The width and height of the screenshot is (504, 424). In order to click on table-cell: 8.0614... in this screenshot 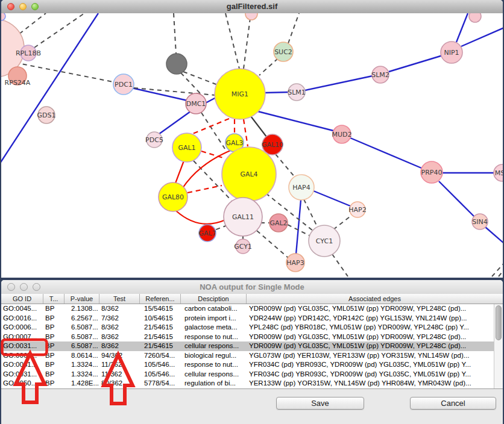, I will do `click(82, 356)`.